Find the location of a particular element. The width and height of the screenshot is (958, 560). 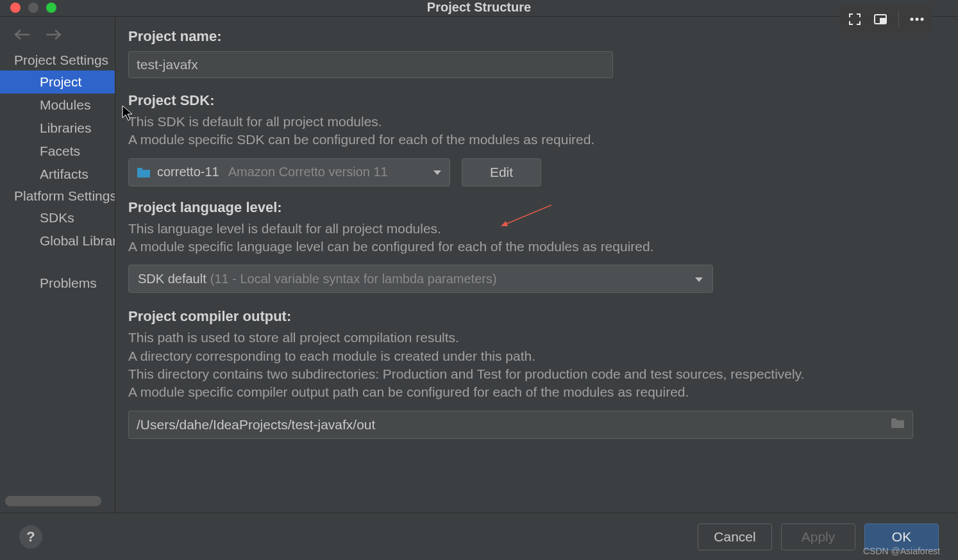

more-icon is located at coordinates (917, 19).